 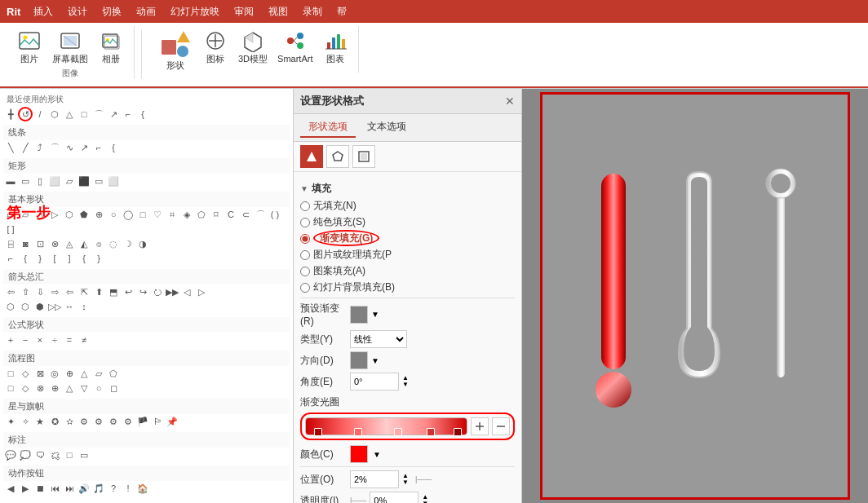 I want to click on shape-action-9: !, so click(x=128, y=488).